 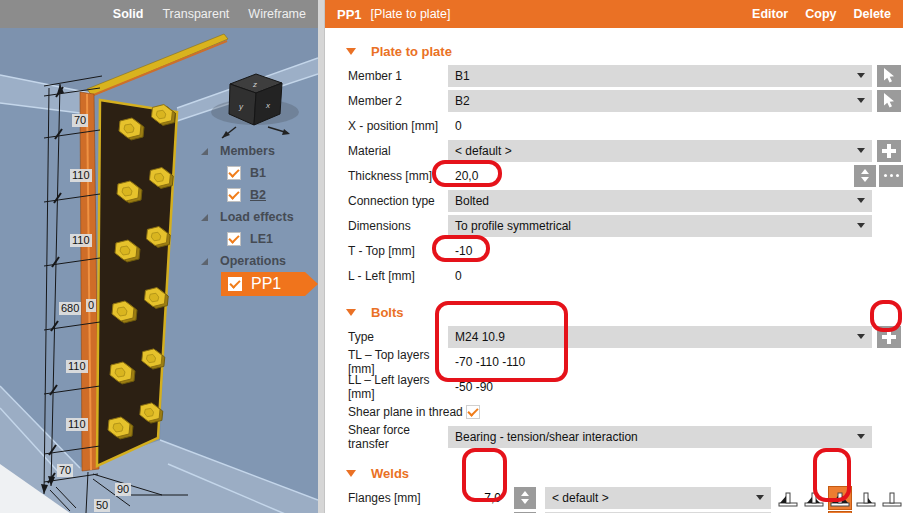 What do you see at coordinates (814, 498) in the screenshot?
I see `weld-type-fillet-rear-icon` at bounding box center [814, 498].